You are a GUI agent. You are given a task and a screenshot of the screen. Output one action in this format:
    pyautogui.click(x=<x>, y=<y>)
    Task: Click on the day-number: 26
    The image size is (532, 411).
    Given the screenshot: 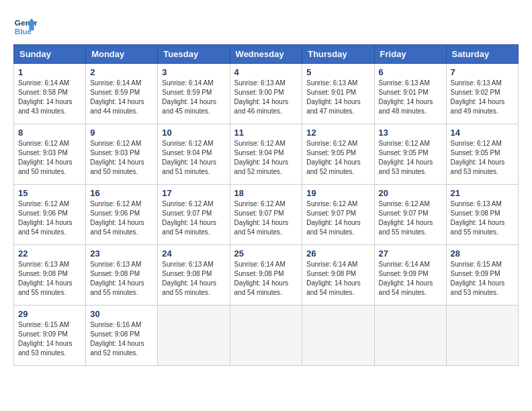 What is the action you would take?
    pyautogui.click(x=338, y=254)
    